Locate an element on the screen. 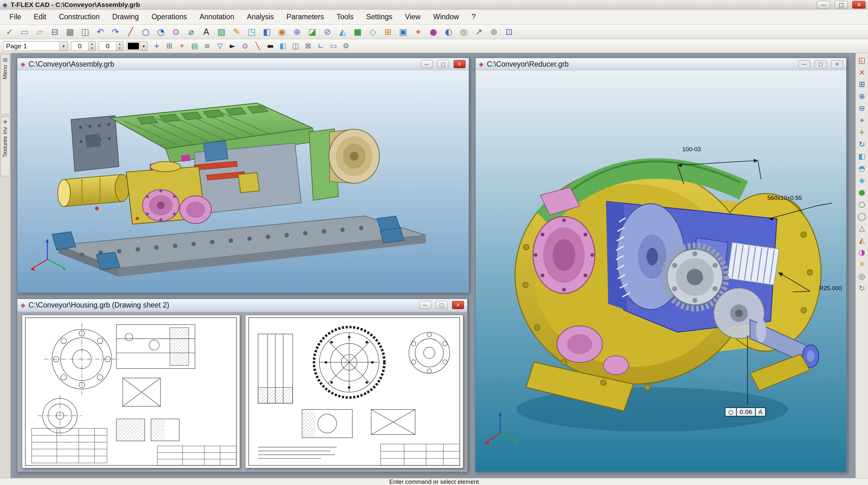 The height and width of the screenshot is (485, 868). assembly-titlebar: ◈ C:\Conveyor\Assembly.grb — □ × is located at coordinates (243, 64).